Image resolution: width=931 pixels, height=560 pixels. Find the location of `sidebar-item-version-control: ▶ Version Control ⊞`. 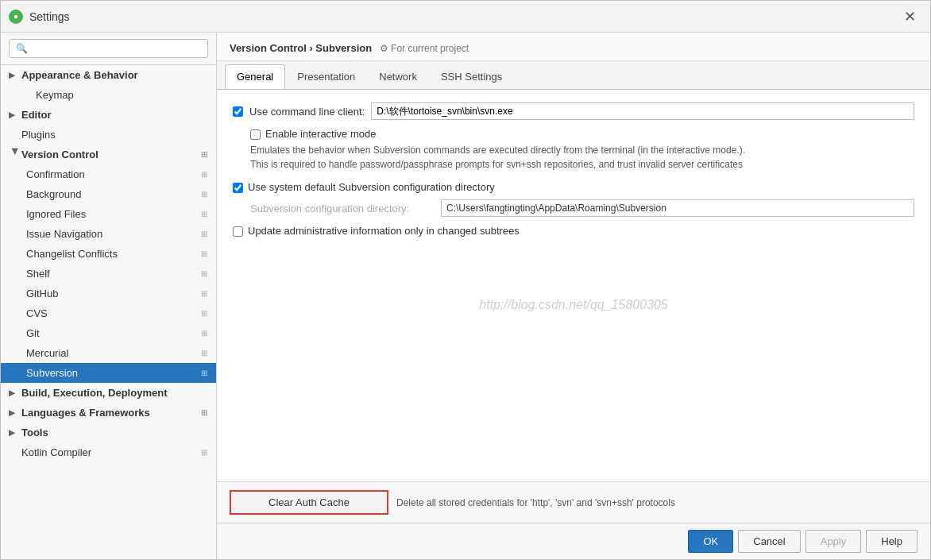

sidebar-item-version-control: ▶ Version Control ⊞ is located at coordinates (108, 154).